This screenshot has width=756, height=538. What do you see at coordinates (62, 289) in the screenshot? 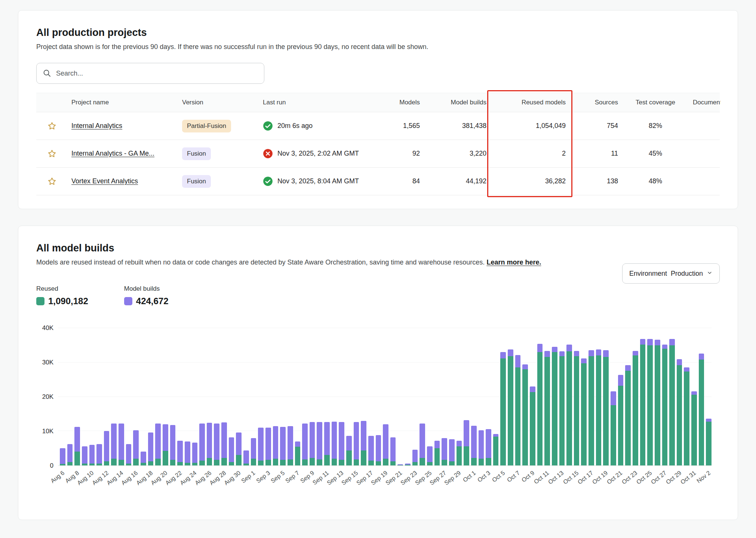
I see `legend-label: Reused` at bounding box center [62, 289].